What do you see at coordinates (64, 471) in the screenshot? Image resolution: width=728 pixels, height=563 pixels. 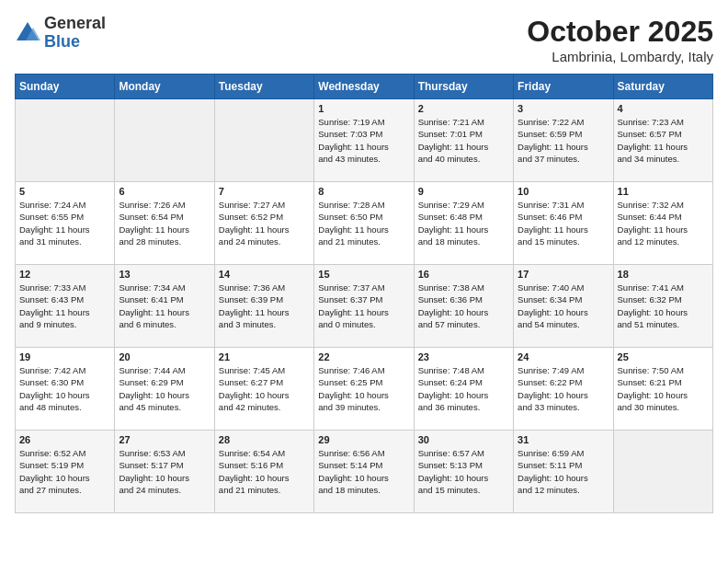 I see `day-info: Sunrise: 6:52 AM Sunset: 5:19 PM Dayligh…` at bounding box center [64, 471].